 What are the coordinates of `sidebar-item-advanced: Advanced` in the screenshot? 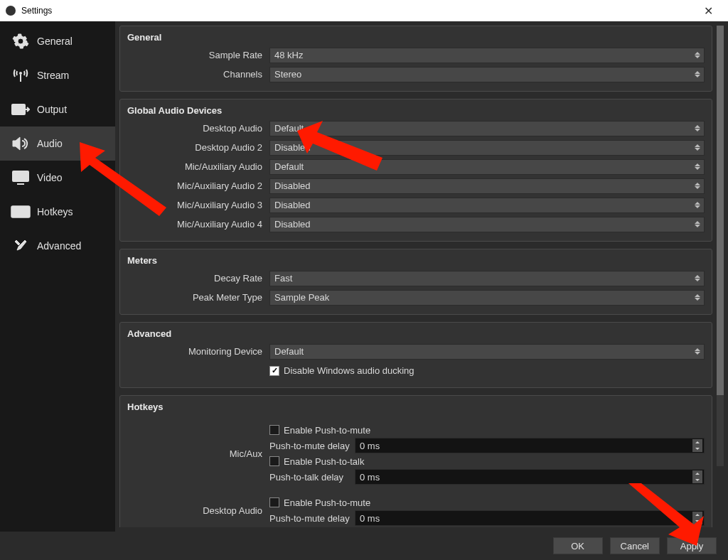 It's located at (58, 246).